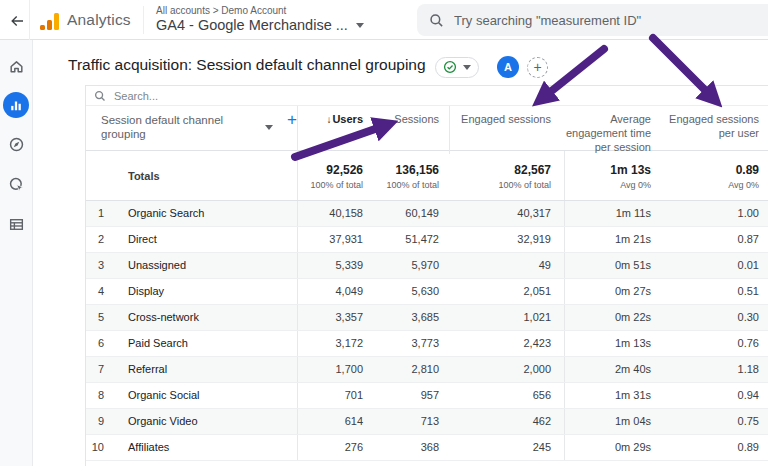  What do you see at coordinates (335, 266) in the screenshot?
I see `row-users: 5,339` at bounding box center [335, 266].